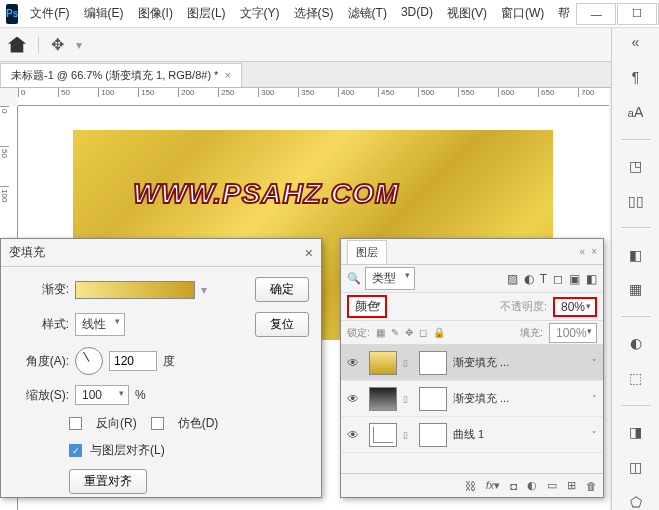 This screenshot has height=510, width=659. I want to click on fx-icon: fx▾, so click(494, 486).